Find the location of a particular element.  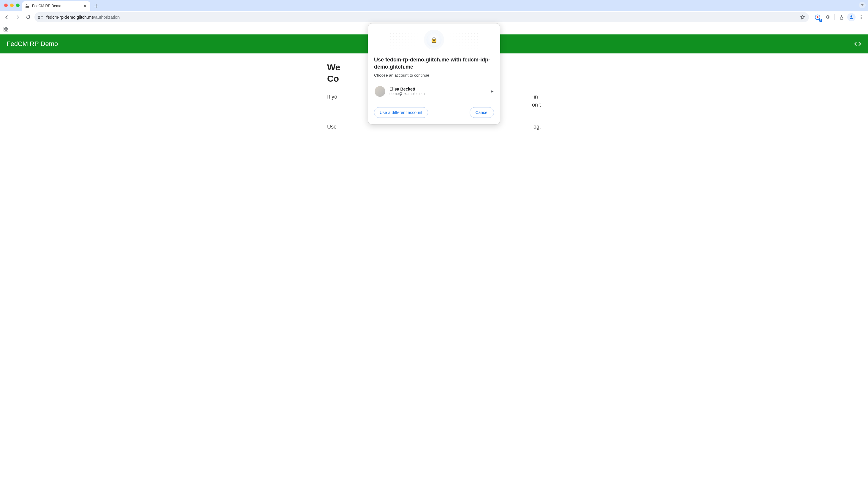

page-hint-occluded: Use og. is located at coordinates (434, 127).